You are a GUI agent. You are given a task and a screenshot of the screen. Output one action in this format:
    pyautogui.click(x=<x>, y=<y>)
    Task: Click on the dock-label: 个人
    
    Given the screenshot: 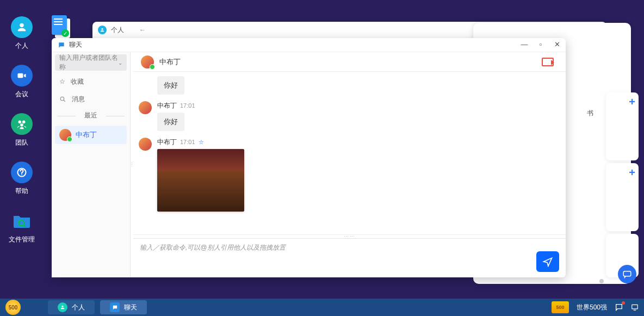 What is the action you would take?
    pyautogui.click(x=22, y=46)
    